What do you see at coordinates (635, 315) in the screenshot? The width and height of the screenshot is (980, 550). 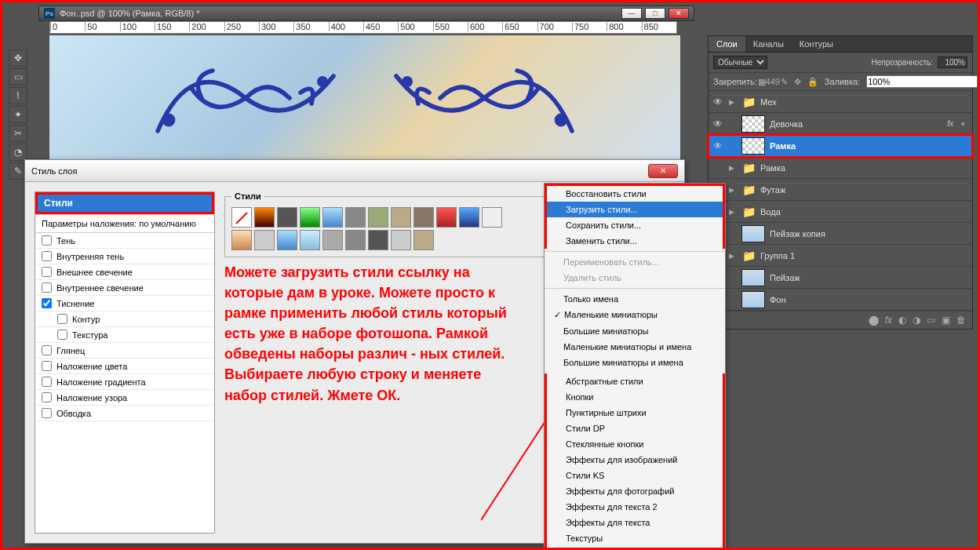 I see `menu-small-thumbs: Маленькие миниатюры` at bounding box center [635, 315].